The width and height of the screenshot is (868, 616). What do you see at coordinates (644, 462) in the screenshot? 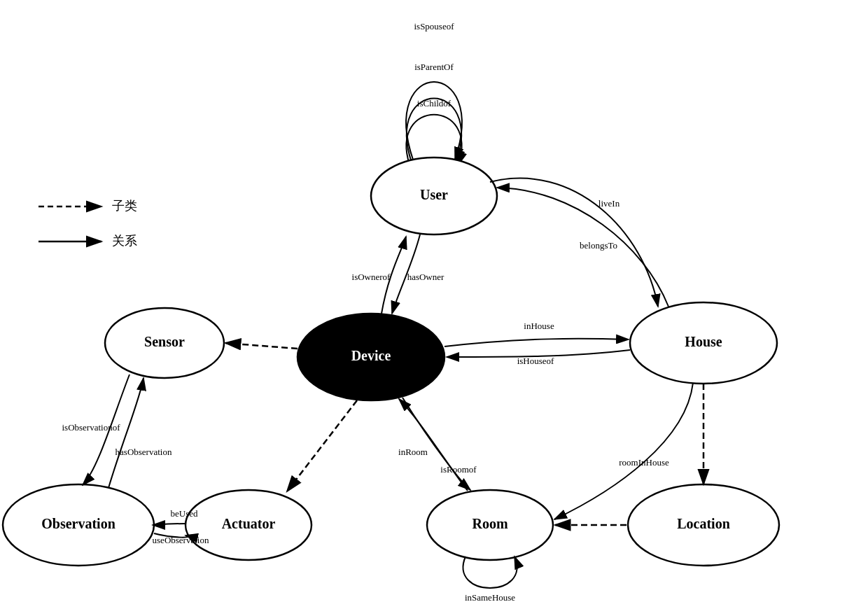
I see `label-roomInHouse: roomInHouse` at bounding box center [644, 462].